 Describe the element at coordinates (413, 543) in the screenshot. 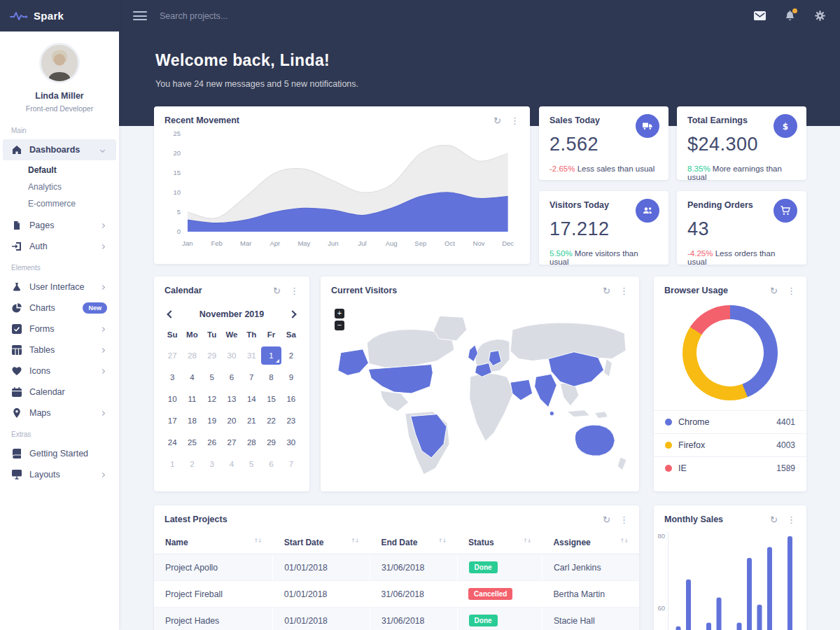

I see `column-header-end-date: End Date↑↓` at that location.